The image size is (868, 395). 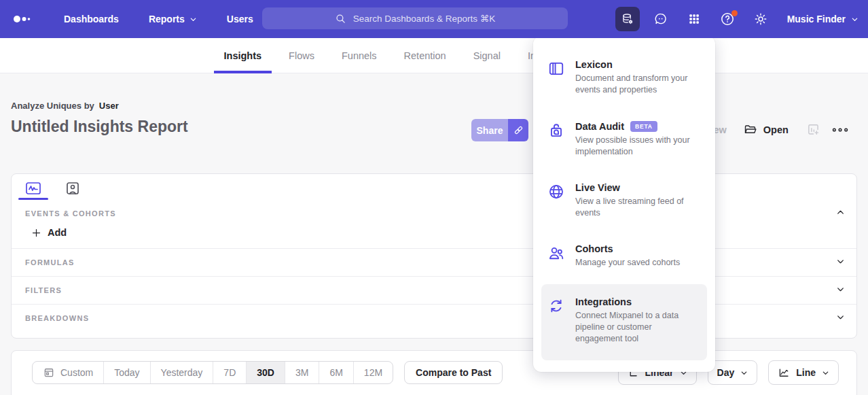 I want to click on person-icon, so click(x=73, y=188).